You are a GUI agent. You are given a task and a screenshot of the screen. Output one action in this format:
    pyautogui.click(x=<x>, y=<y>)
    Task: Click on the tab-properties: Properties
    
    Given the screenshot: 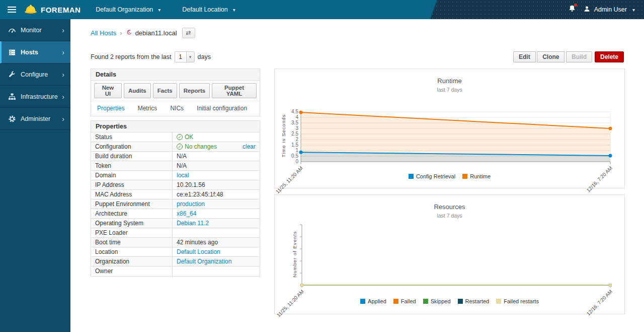 What is the action you would take?
    pyautogui.click(x=111, y=108)
    